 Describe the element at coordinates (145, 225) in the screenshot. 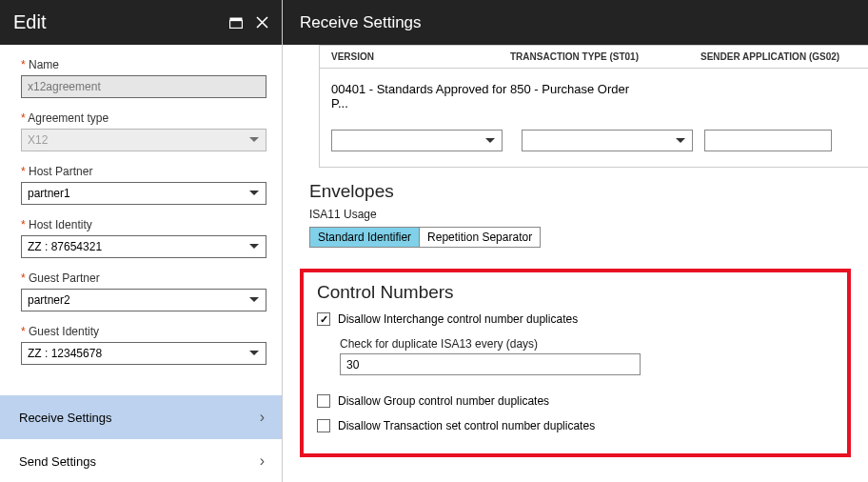

I see `host-identity-label: Host Identity` at that location.